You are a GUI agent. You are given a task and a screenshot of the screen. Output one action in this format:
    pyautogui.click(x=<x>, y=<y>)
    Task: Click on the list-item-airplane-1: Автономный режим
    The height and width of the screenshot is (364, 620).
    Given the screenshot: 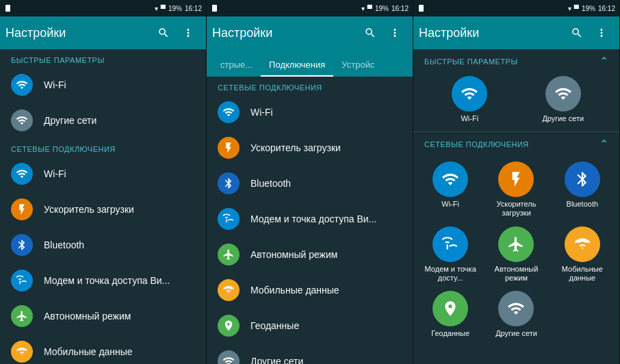 What is the action you would take?
    pyautogui.click(x=103, y=316)
    